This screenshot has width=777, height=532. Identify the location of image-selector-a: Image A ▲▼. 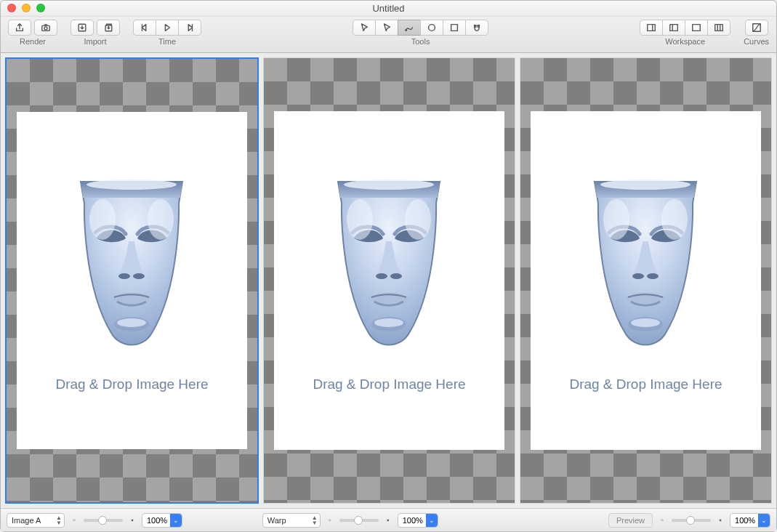
(36, 520).